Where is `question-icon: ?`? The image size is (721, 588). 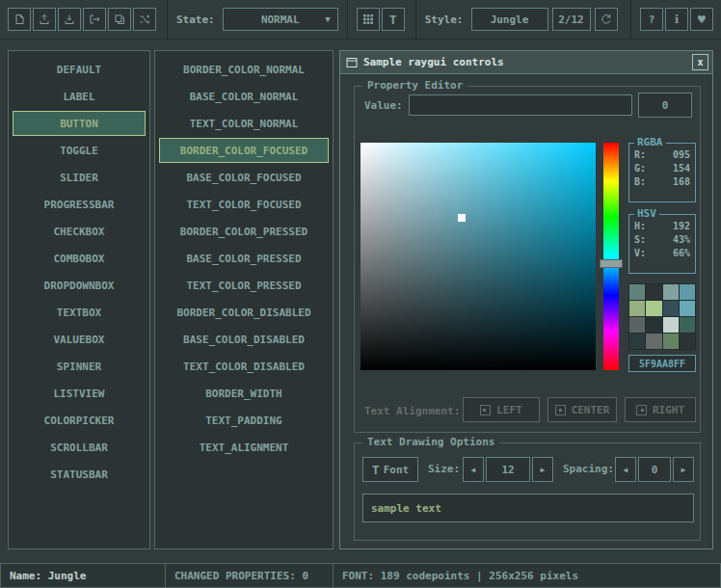 question-icon: ? is located at coordinates (652, 19).